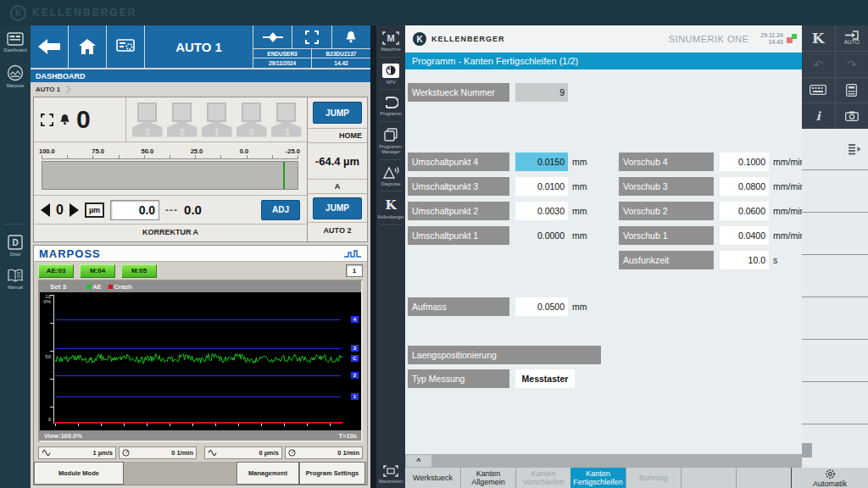  What do you see at coordinates (653, 478) in the screenshot?
I see `tab-bohrung: Bohrung` at bounding box center [653, 478].